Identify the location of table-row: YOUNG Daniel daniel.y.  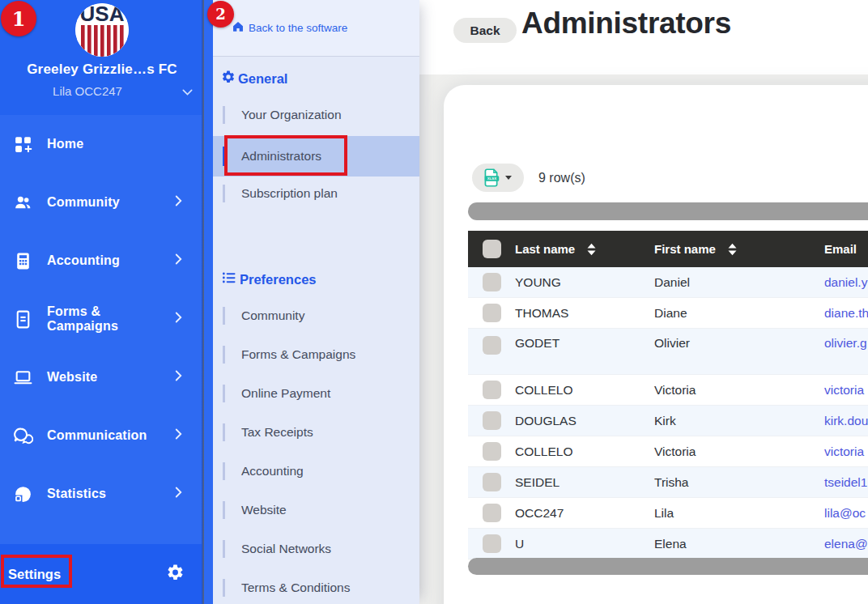
(668, 283).